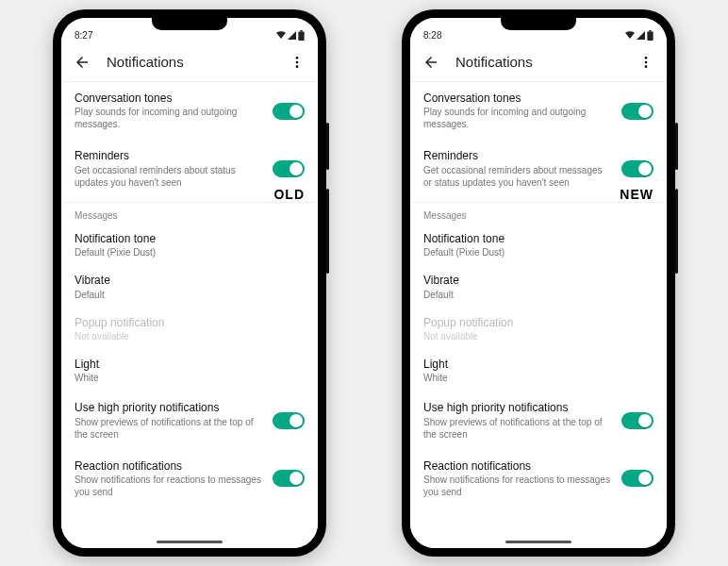 The image size is (728, 566). I want to click on status-time: 8:28, so click(432, 36).